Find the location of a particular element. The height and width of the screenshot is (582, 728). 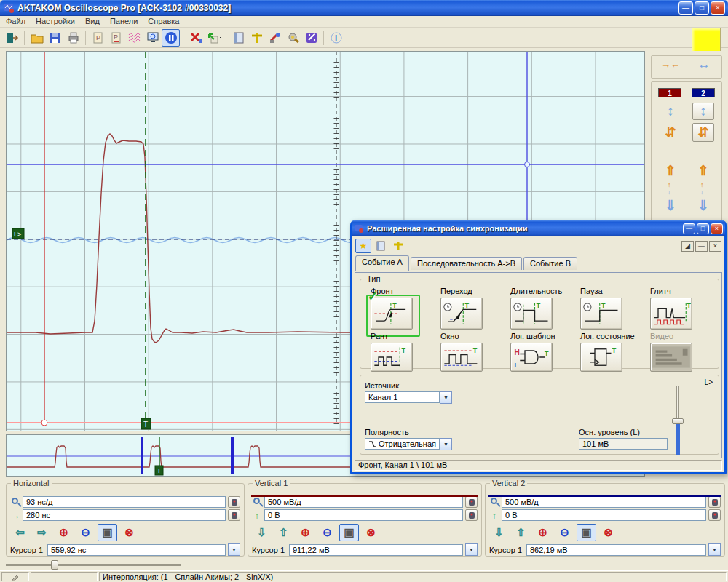

open-folder-icon is located at coordinates (36, 38).